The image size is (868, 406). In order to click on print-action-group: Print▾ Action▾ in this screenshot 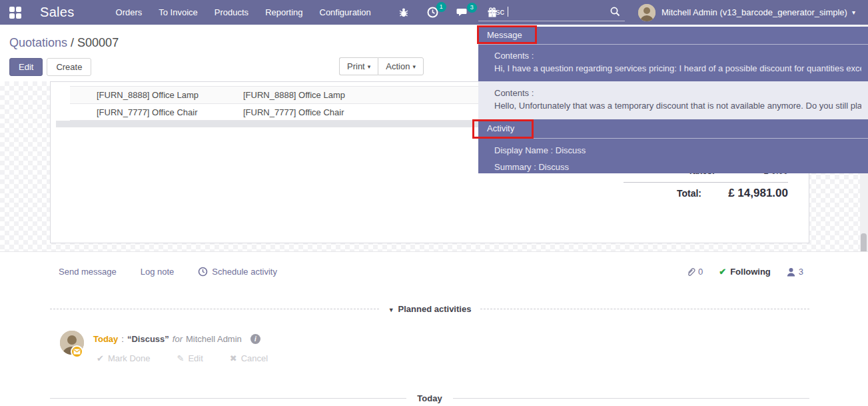, I will do `click(381, 67)`.